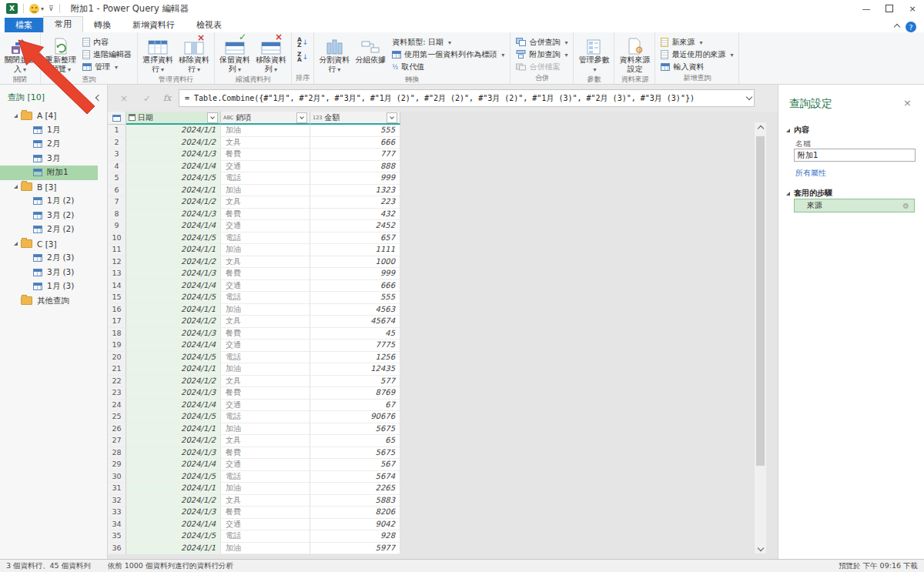 The height and width of the screenshot is (572, 924). What do you see at coordinates (356, 441) in the screenshot?
I see `amount-cell: 65` at bounding box center [356, 441].